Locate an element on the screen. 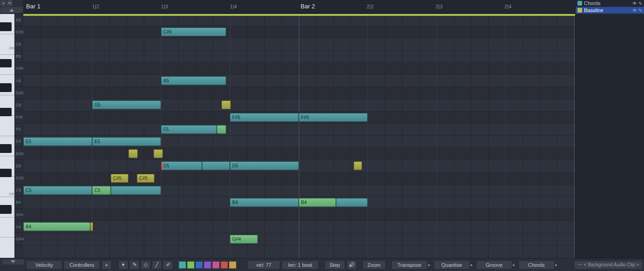 Image resolution: width=644 pixels, height=271 pixels. zoom-button: Zoom is located at coordinates (374, 265).